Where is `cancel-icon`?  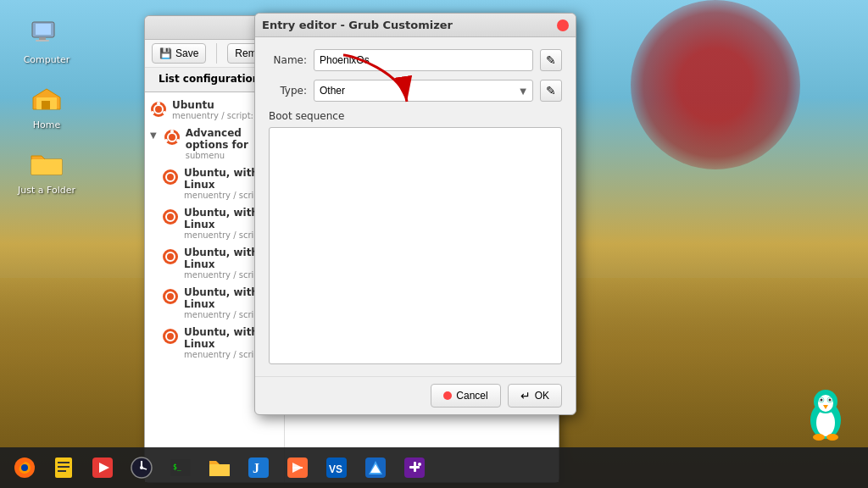 cancel-icon is located at coordinates (448, 396).